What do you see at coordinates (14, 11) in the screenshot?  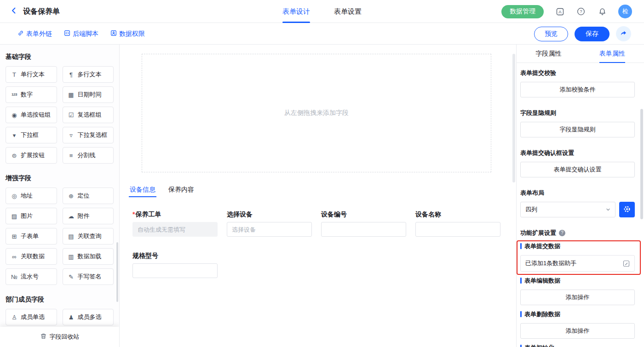 I see `back-button` at bounding box center [14, 11].